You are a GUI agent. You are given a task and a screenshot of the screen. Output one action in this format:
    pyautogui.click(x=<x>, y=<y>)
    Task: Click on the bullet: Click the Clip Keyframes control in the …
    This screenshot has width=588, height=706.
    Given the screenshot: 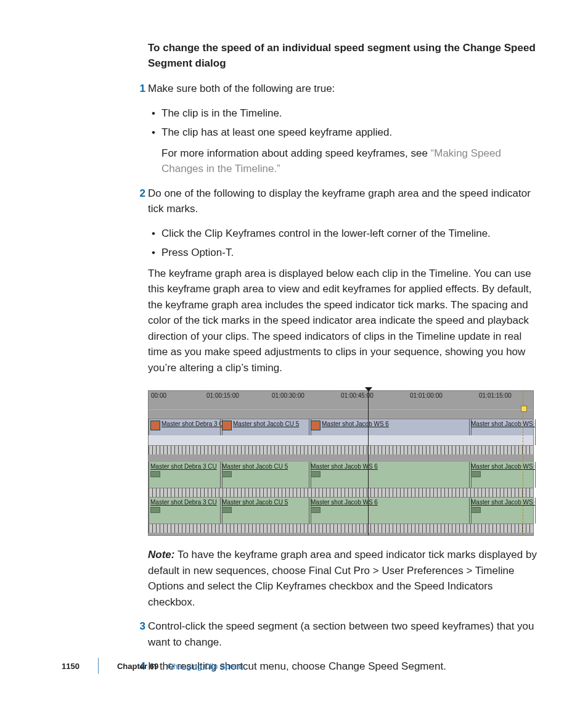 What is the action you would take?
    pyautogui.click(x=345, y=234)
    